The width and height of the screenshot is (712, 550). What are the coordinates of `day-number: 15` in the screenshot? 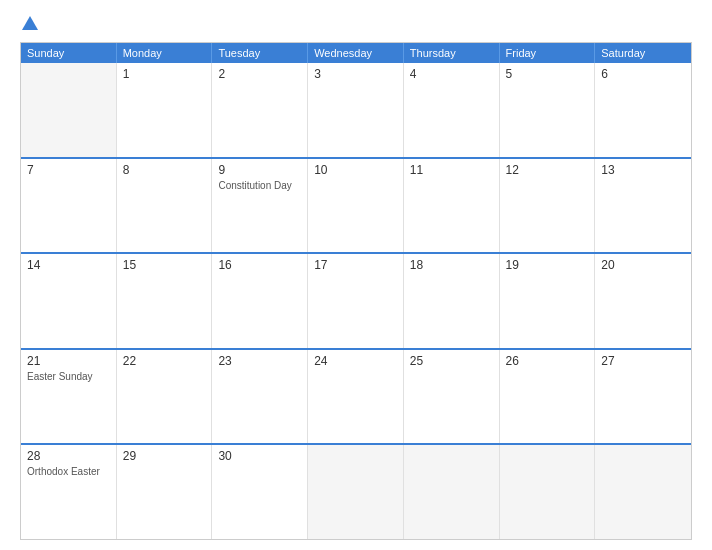 It's located at (164, 265).